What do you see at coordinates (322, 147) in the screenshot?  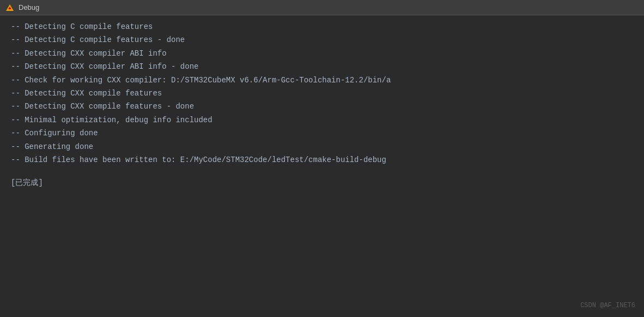 I see `console-line: -- Generating done` at bounding box center [322, 147].